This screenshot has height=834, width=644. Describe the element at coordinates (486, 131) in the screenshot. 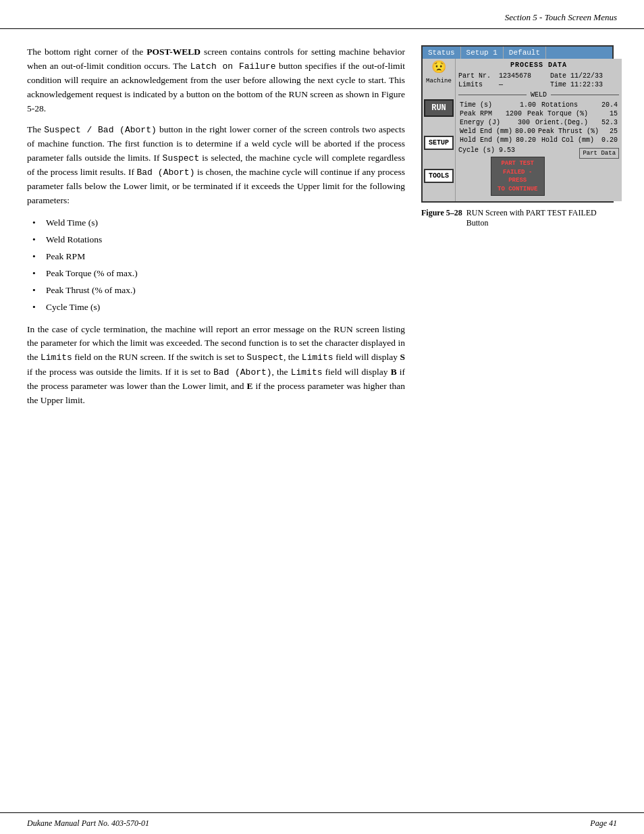

I see `cell-label: Weld End (mm)` at that location.